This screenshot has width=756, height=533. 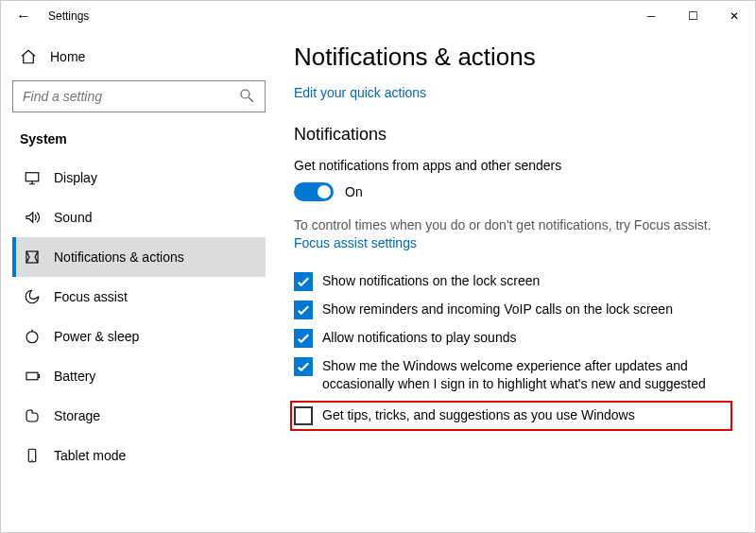 I want to click on nav-label: Sound, so click(x=73, y=217).